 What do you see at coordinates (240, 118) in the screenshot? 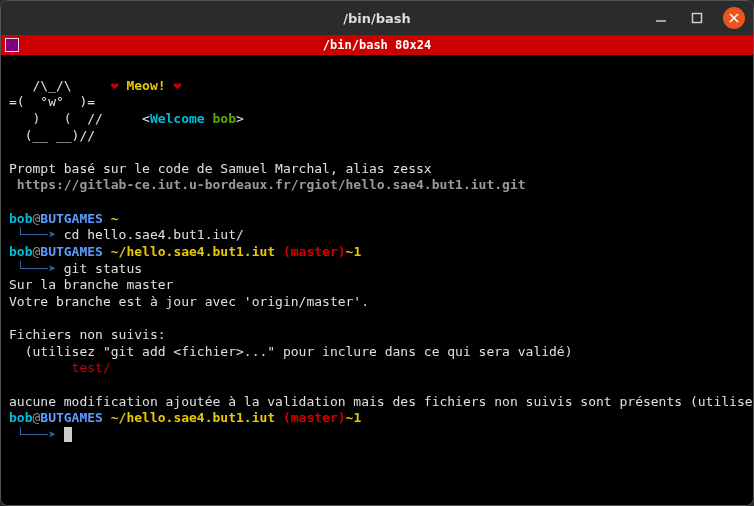
I see `ascii-art-line: >` at bounding box center [240, 118].